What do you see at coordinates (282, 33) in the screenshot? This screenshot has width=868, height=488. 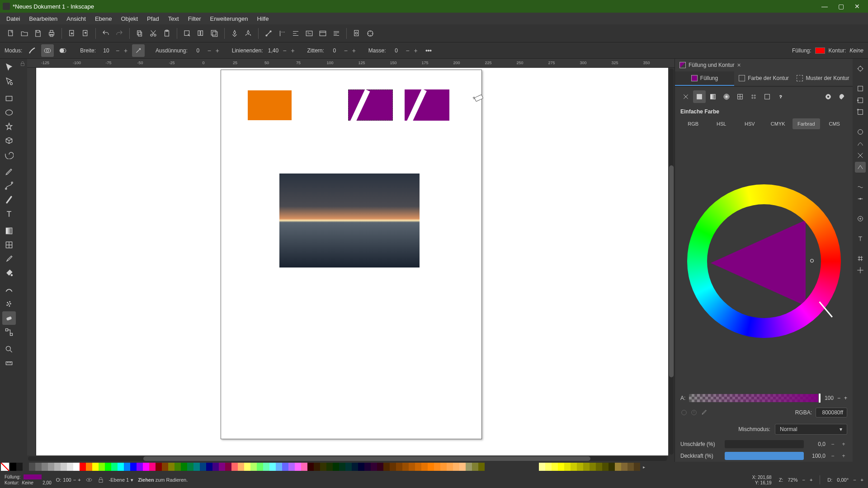 I see `ungroup-button` at bounding box center [282, 33].